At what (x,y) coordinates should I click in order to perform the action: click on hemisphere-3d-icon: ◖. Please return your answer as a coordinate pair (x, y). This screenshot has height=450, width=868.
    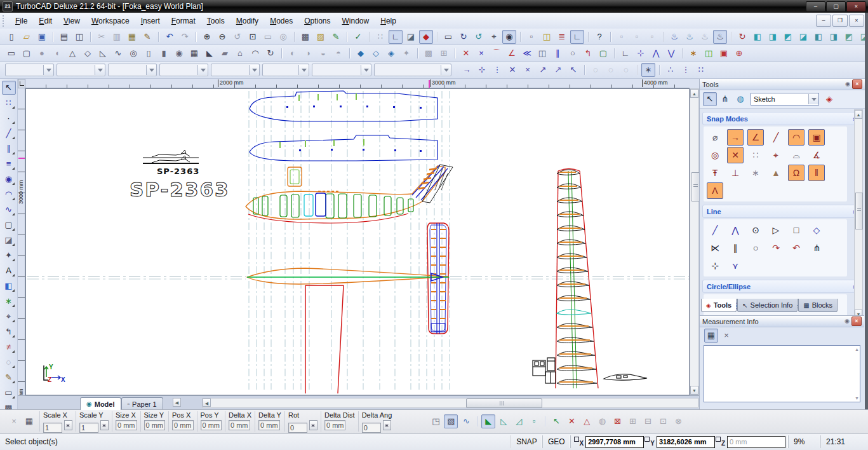
    Looking at the image, I should click on (57, 53).